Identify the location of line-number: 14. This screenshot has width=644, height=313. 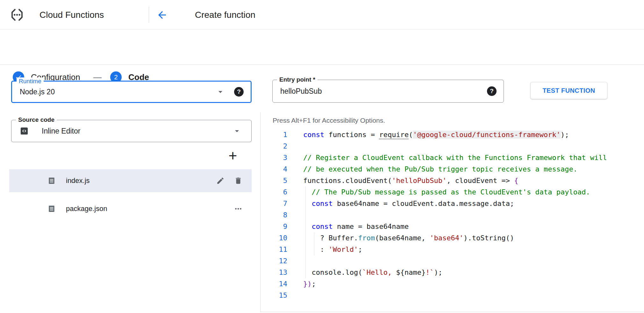
(274, 284).